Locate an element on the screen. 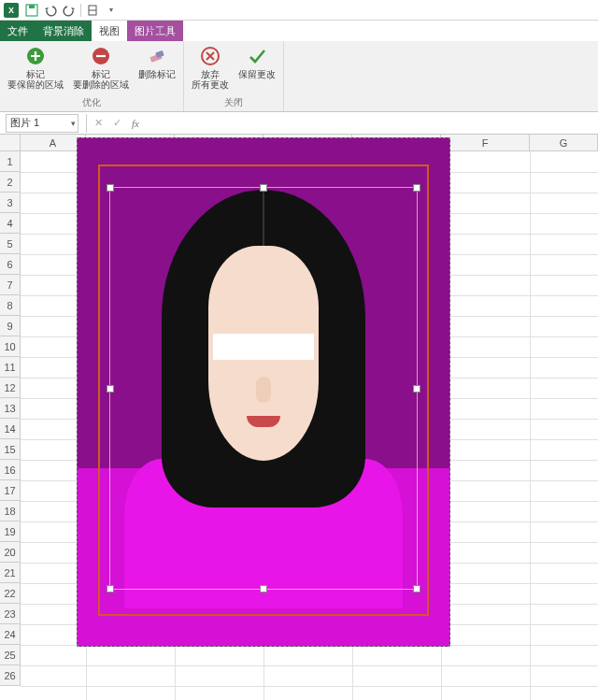 This screenshot has width=598, height=700. tab-view: 视图 is located at coordinates (109, 31).